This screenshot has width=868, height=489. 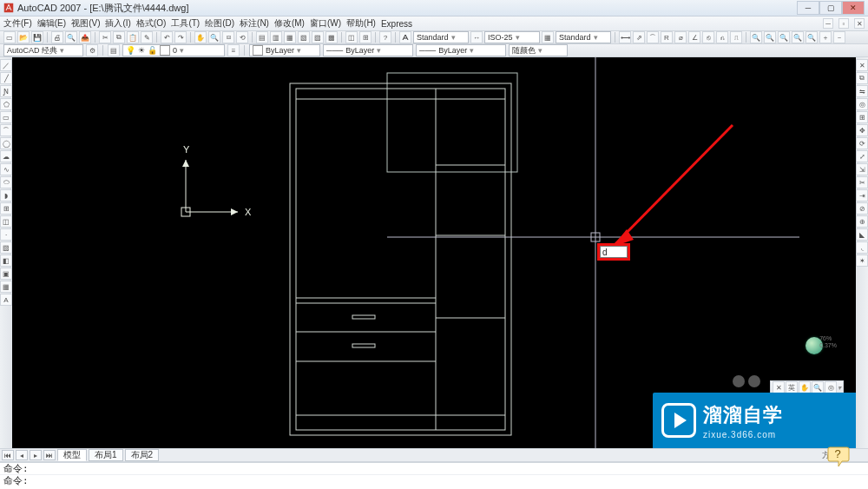 What do you see at coordinates (639, 37) in the screenshot?
I see `dim-aligned-icon: ⇗` at bounding box center [639, 37].